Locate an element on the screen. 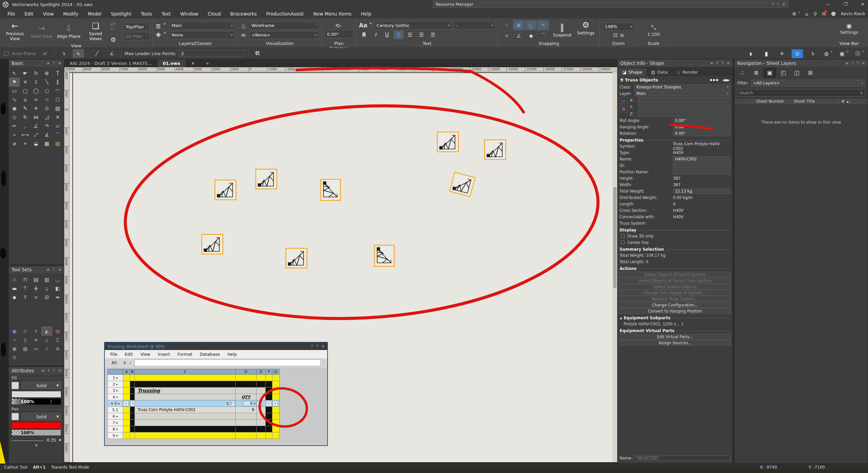  cell-A9 is located at coordinates (126, 436).